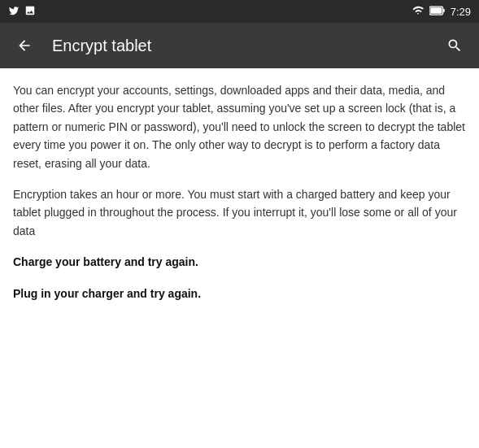 This screenshot has width=479, height=448. I want to click on warning-charge: Charge your battery and try again., so click(239, 262).